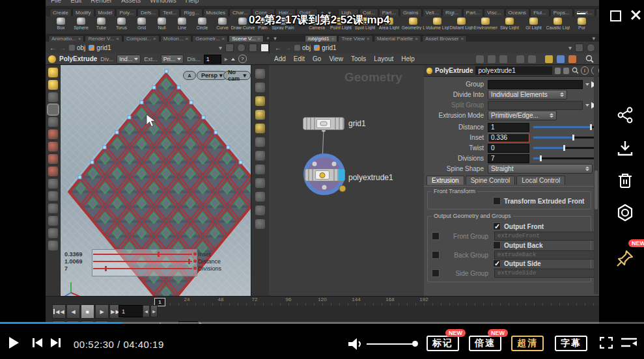  Describe the element at coordinates (173, 59) in the screenshot. I see `op-primitive-select: Pri...` at that location.